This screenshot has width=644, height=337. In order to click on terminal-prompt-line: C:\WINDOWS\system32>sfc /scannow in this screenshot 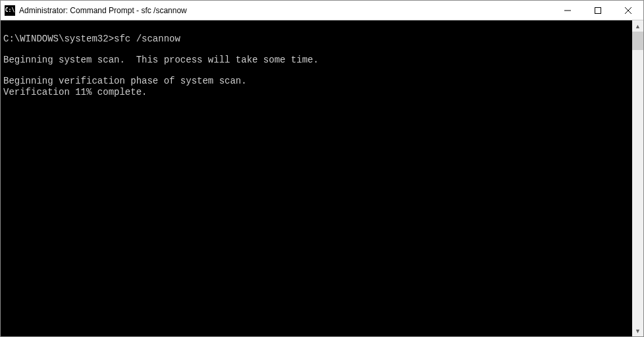, I will do `click(316, 39)`.